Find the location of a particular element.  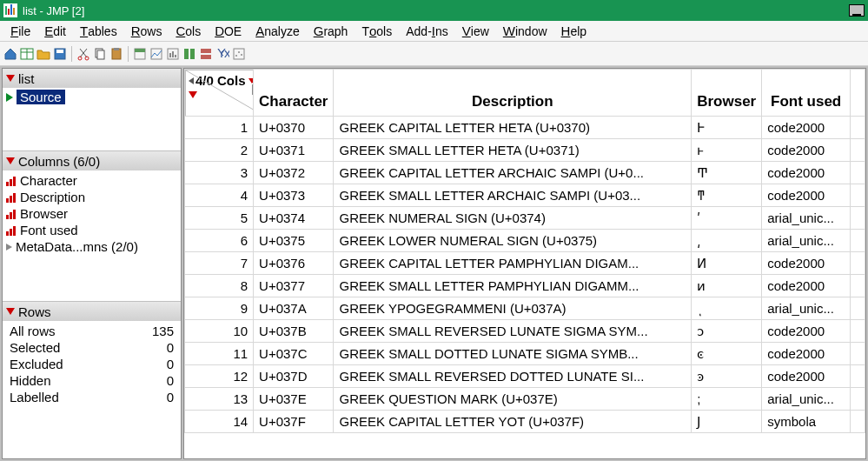

col-header-extra is located at coordinates (858, 93).